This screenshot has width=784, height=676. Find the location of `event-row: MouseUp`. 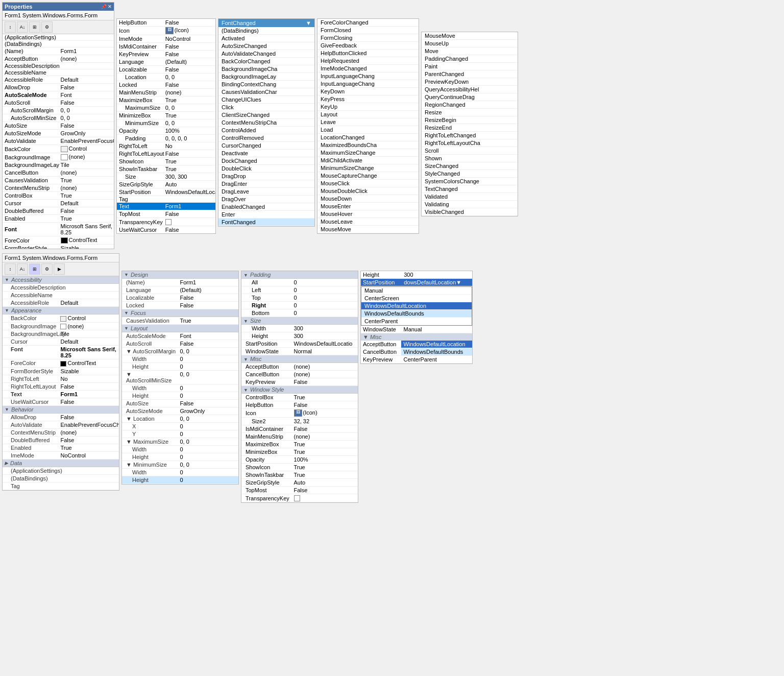

event-row: MouseUp is located at coordinates (470, 44).